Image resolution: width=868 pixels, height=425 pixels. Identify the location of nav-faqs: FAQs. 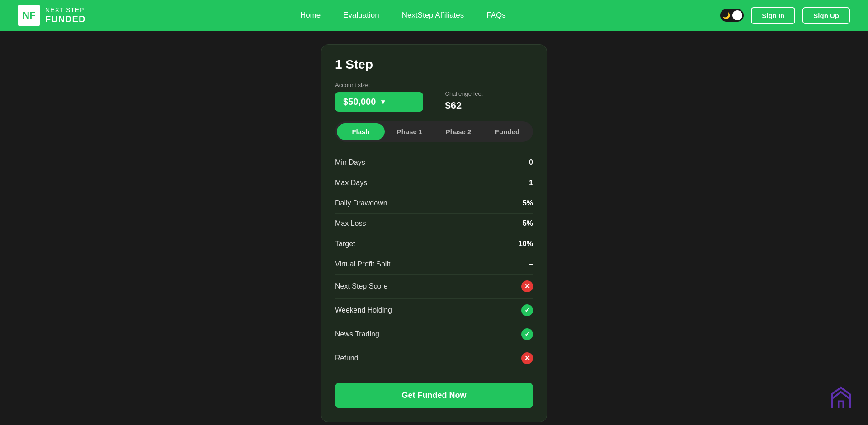
(496, 15).